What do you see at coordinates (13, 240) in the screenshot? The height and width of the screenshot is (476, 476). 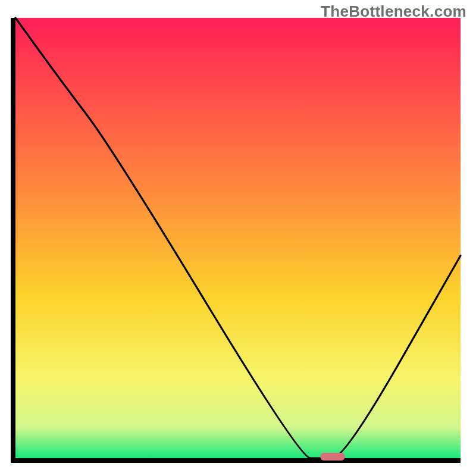 I see `axis-left` at bounding box center [13, 240].